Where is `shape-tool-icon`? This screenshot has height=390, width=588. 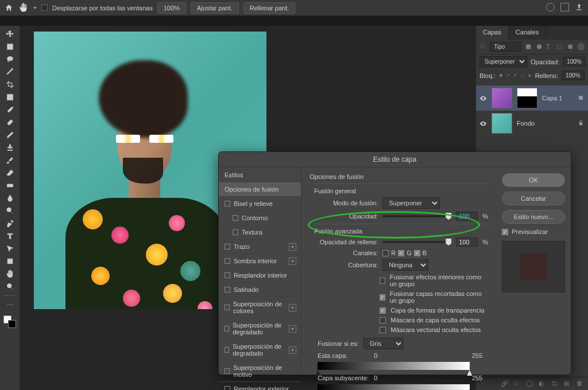 shape-tool-icon is located at coordinates (10, 261).